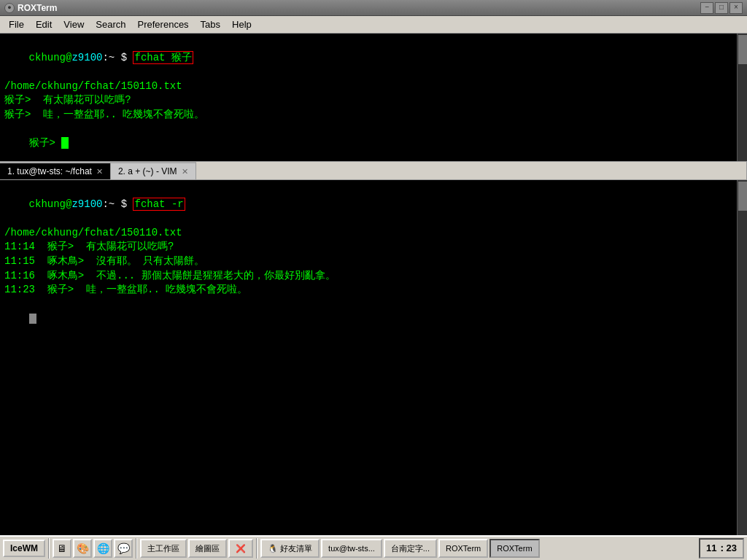 The width and height of the screenshot is (747, 560). Describe the element at coordinates (87, 58) in the screenshot. I see `top-hostname: z9100` at that location.